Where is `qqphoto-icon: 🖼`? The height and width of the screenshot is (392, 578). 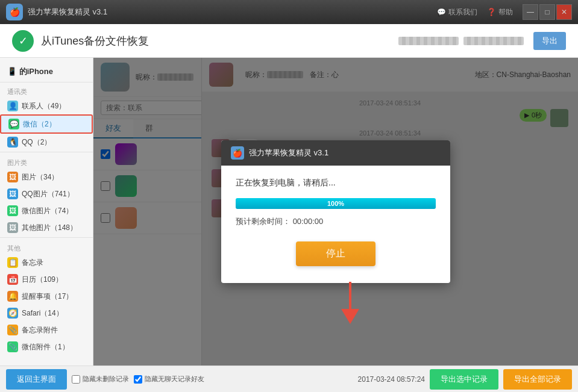
qqphoto-icon: 🖼 is located at coordinates (13, 194).